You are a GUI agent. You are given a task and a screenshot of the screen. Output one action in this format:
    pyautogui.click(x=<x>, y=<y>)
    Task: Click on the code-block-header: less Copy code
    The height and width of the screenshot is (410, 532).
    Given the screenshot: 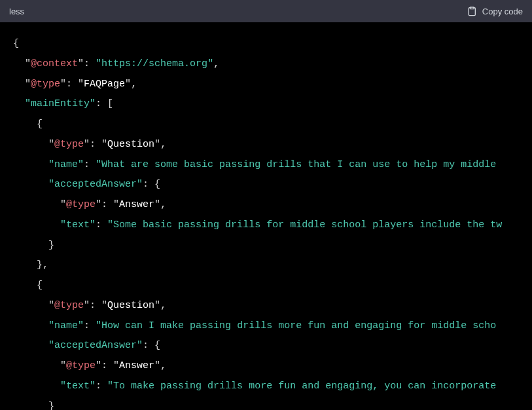 What is the action you would take?
    pyautogui.click(x=266, y=11)
    